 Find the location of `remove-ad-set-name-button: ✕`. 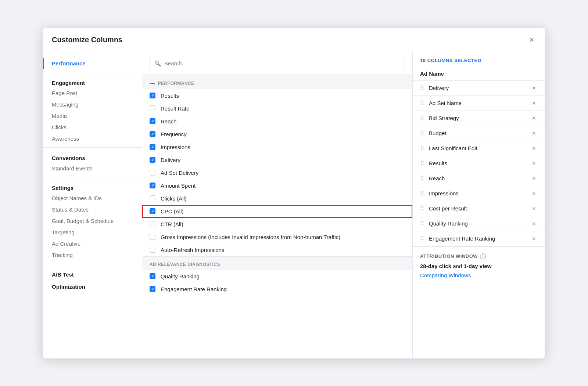

remove-ad-set-name-button: ✕ is located at coordinates (534, 103).